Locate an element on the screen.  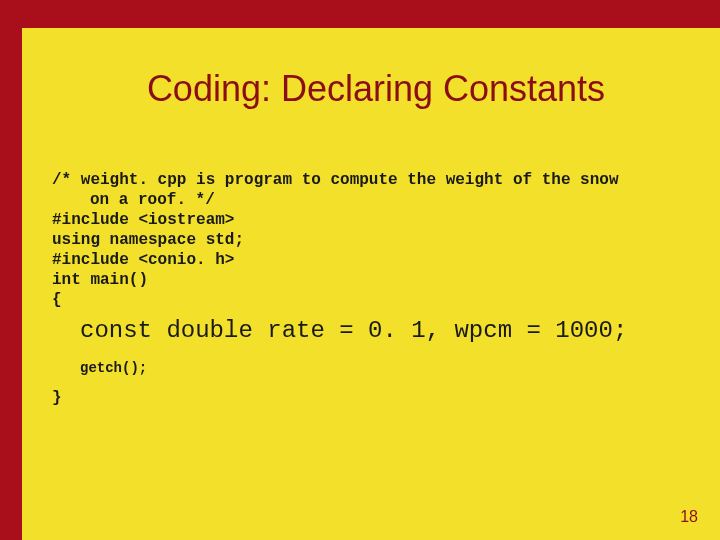
code-line-include-conio: #include <conio. h> is located at coordinates (143, 260).